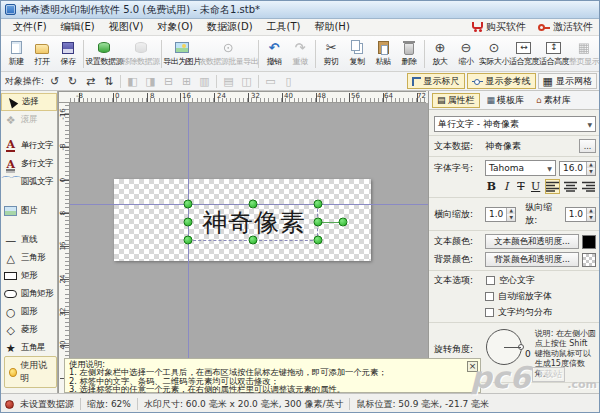  What do you see at coordinates (532, 242) in the screenshot?
I see `text-color-button: 文本颜色和透明度...` at bounding box center [532, 242].